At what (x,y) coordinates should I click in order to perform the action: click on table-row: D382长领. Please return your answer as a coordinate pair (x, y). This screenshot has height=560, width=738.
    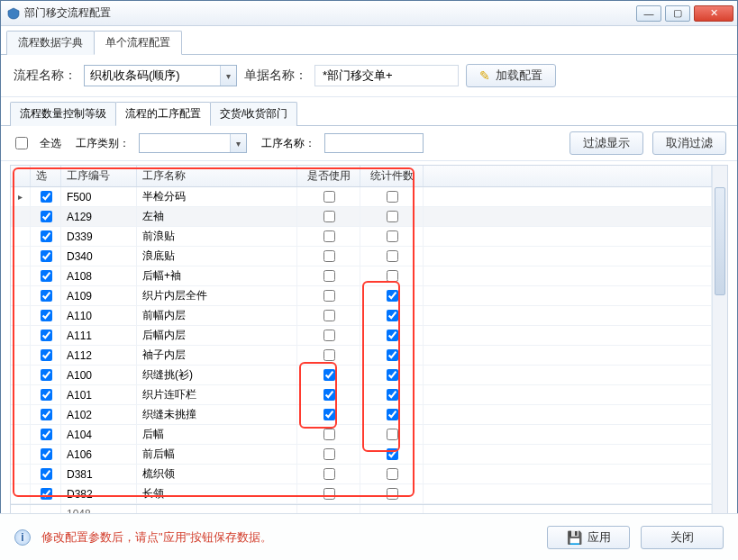
    Looking at the image, I should click on (361, 494).